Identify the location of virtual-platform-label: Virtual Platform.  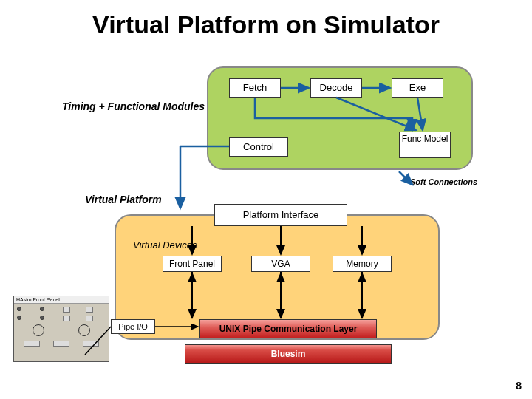
(123, 200).